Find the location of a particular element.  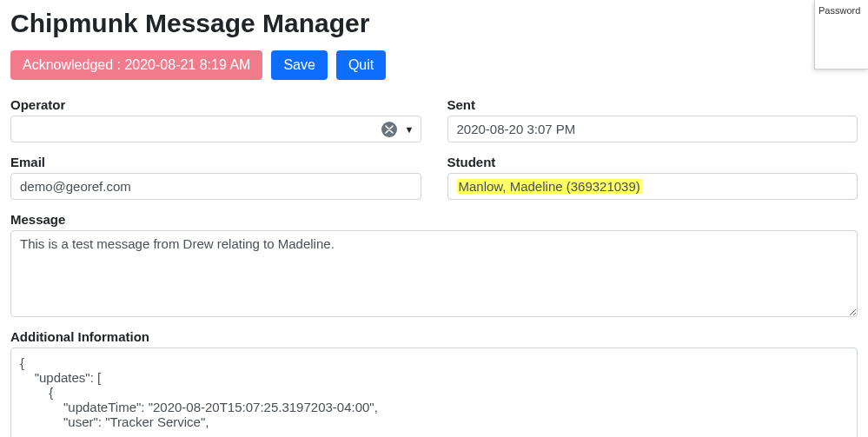

student-label: Student is located at coordinates (653, 162).